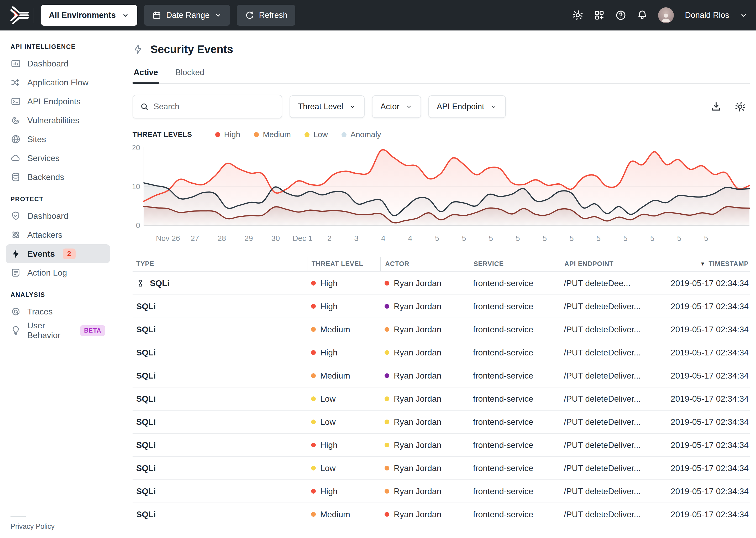 This screenshot has height=538, width=756. Describe the element at coordinates (383, 239) in the screenshot. I see `x-tick-label: 4` at that location.